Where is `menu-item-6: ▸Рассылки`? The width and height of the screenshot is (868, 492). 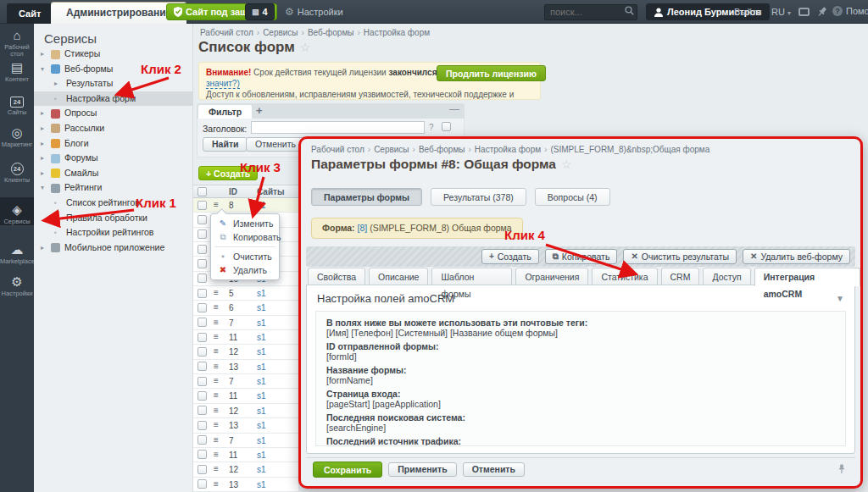
menu-item-6: ▸Рассылки is located at coordinates (114, 129).